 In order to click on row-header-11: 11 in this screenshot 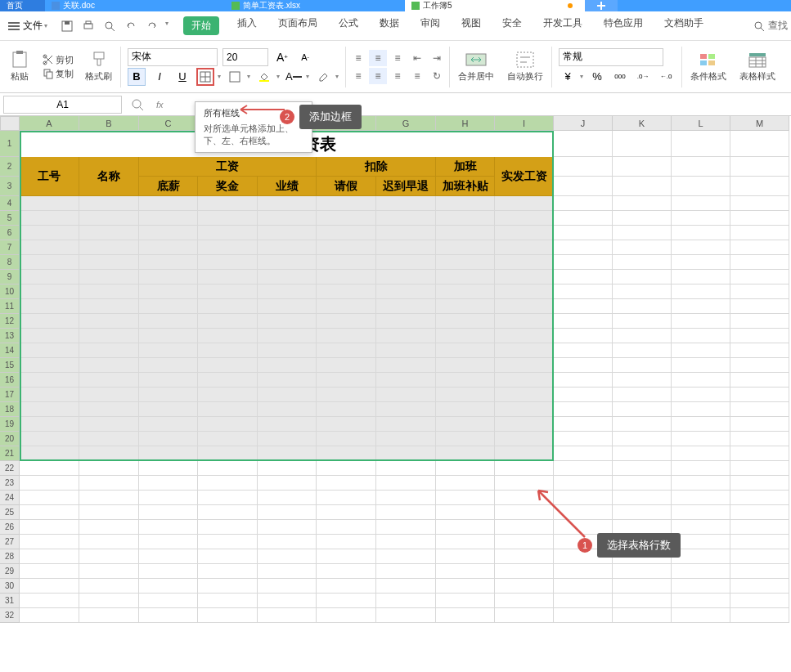, I will do `click(10, 307)`.